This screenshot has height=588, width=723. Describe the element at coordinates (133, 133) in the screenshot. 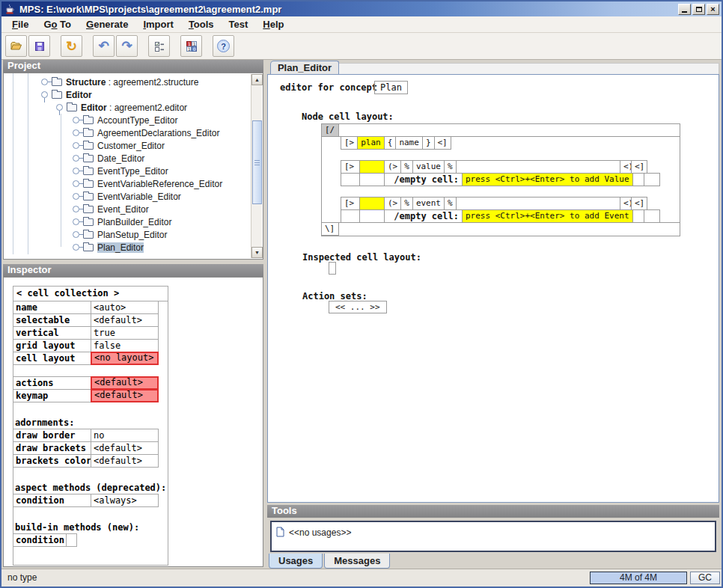

I see `tree-item-agreementdeclarations-editor: AgreementDeclarations_Editor` at that location.